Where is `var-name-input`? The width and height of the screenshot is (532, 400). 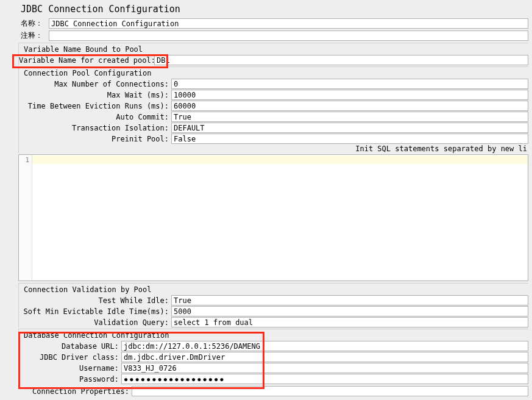
var-name-input is located at coordinates (341, 60).